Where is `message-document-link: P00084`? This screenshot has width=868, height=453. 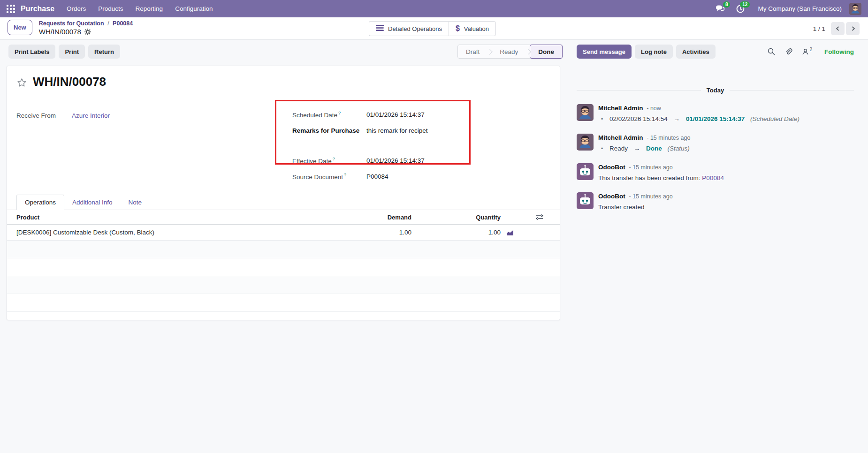 message-document-link: P00084 is located at coordinates (713, 178).